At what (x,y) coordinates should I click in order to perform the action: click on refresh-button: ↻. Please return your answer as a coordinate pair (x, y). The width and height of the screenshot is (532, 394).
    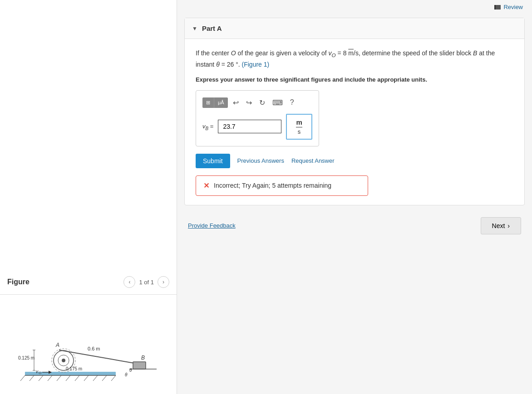
    Looking at the image, I should click on (262, 102).